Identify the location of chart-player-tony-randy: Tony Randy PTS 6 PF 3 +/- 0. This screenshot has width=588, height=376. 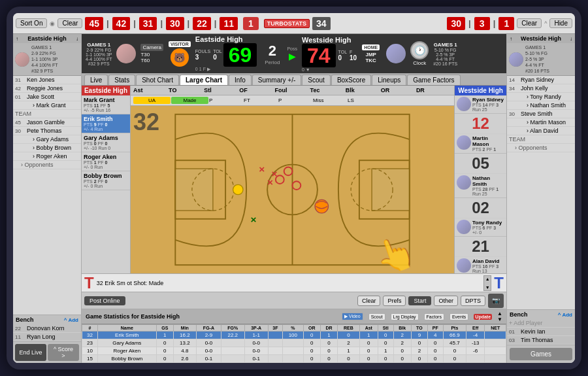
(481, 228).